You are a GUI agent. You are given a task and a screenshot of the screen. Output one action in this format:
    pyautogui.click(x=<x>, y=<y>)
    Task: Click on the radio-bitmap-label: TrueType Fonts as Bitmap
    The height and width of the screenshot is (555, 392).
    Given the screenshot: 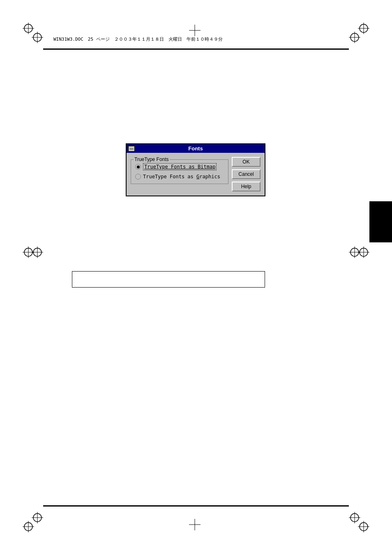 What is the action you would take?
    pyautogui.click(x=180, y=167)
    